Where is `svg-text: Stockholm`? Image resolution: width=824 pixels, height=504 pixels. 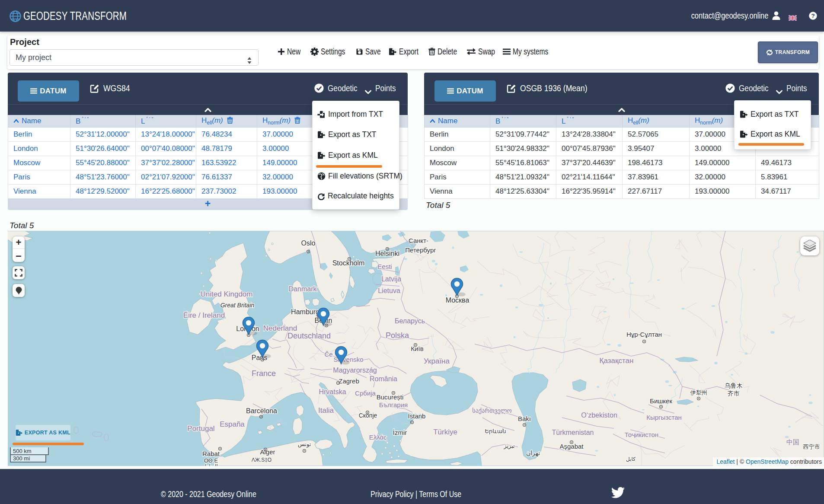 svg-text: Stockholm is located at coordinates (348, 263).